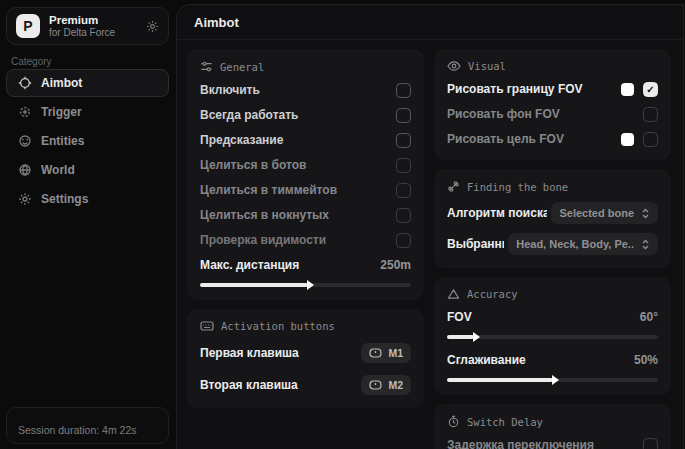  What do you see at coordinates (58, 170) in the screenshot?
I see `sidebar-item-label: World` at bounding box center [58, 170].